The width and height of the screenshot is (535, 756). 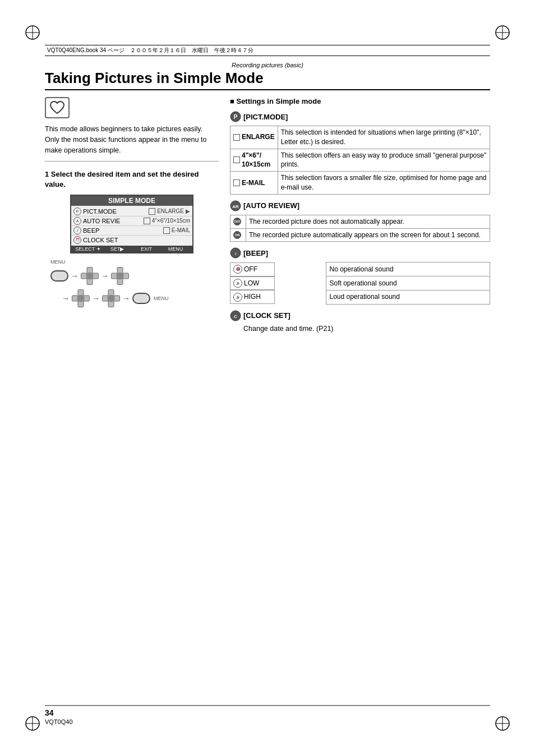 I want to click on header-bar: VQT0Q40ENG.book 34 ページ ２００５年２月１６日 水曜日 午後…, so click(x=268, y=50).